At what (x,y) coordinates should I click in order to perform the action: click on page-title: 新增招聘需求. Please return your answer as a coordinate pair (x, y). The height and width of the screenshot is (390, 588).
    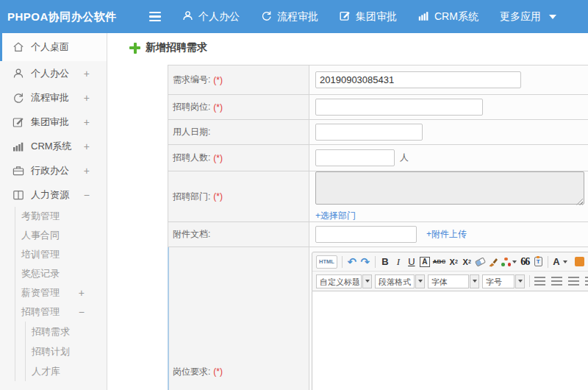
    Looking at the image, I should click on (168, 48).